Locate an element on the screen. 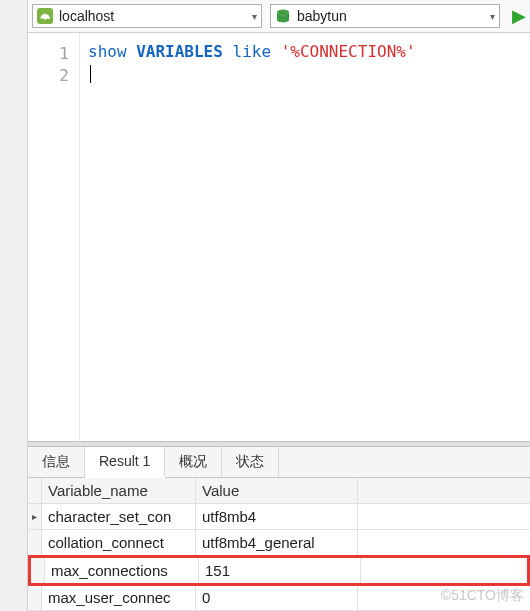 Image resolution: width=530 pixels, height=611 pixels. code-line: show VARIABLES like '%CONNECTION%' is located at coordinates (306, 52).